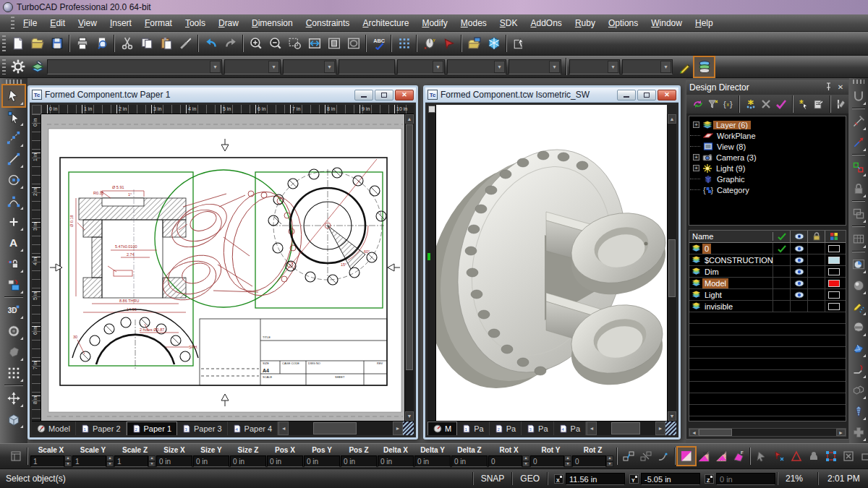  Describe the element at coordinates (38, 43) in the screenshot. I see `open-icon` at that location.